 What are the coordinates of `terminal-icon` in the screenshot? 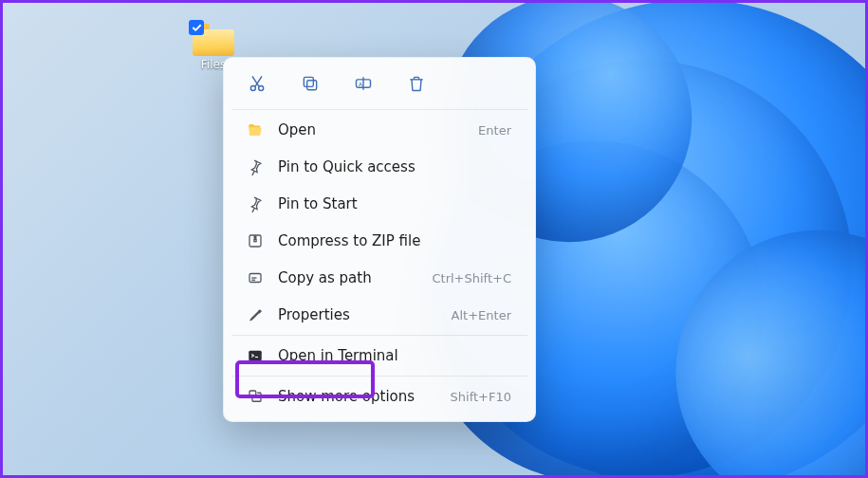 It's located at (255, 356).